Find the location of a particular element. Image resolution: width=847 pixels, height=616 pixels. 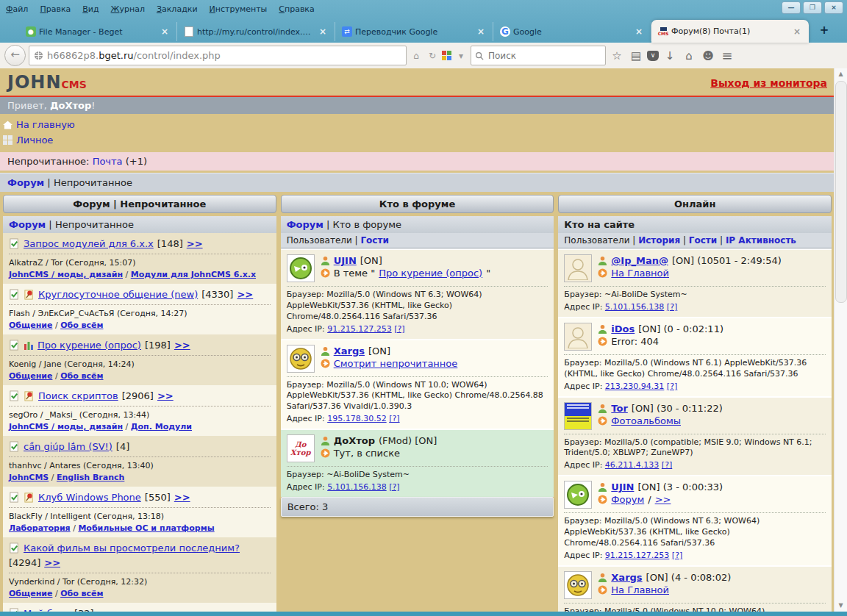

category-link: Мобильные ОС и платформы is located at coordinates (146, 528).